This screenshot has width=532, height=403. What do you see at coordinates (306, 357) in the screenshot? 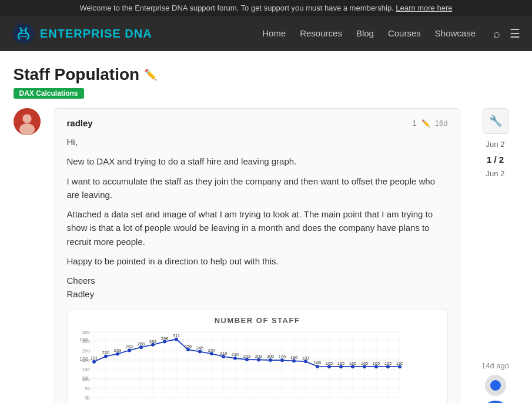
I see `svg-text: 193` at bounding box center [306, 357].